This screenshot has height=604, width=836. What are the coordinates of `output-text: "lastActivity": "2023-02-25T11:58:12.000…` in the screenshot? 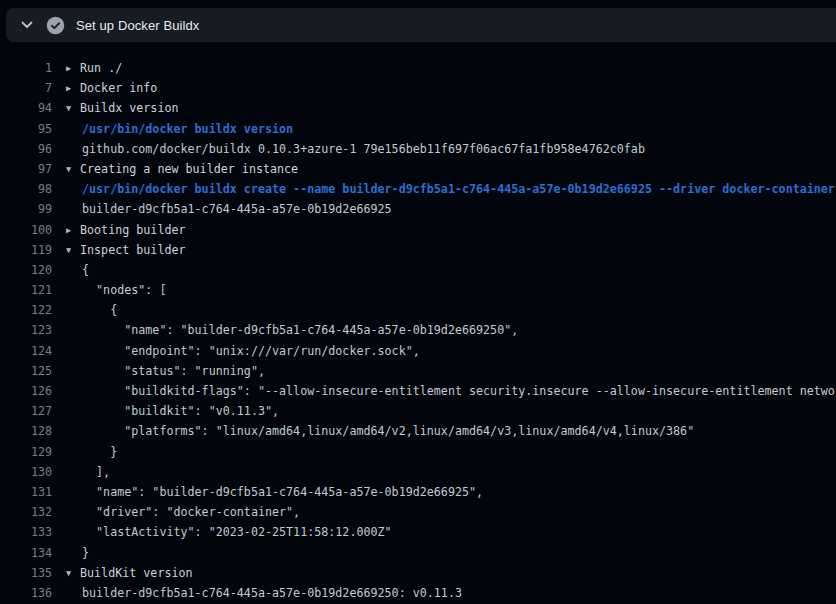 It's located at (237, 532).